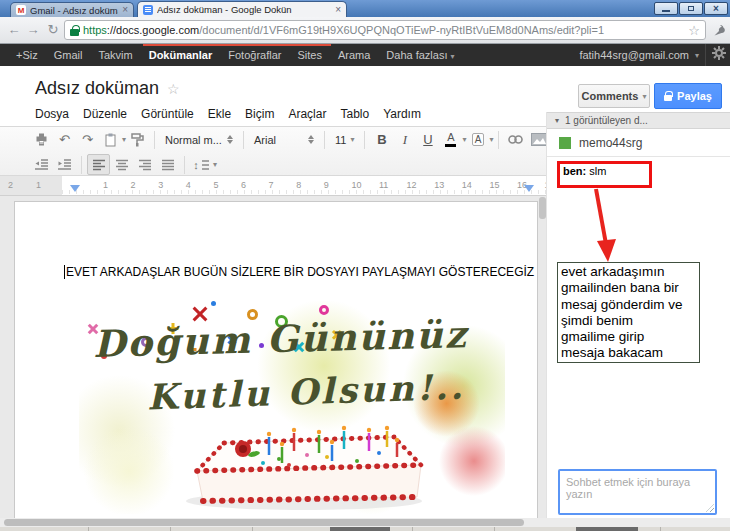  I want to click on justify-icon, so click(168, 164).